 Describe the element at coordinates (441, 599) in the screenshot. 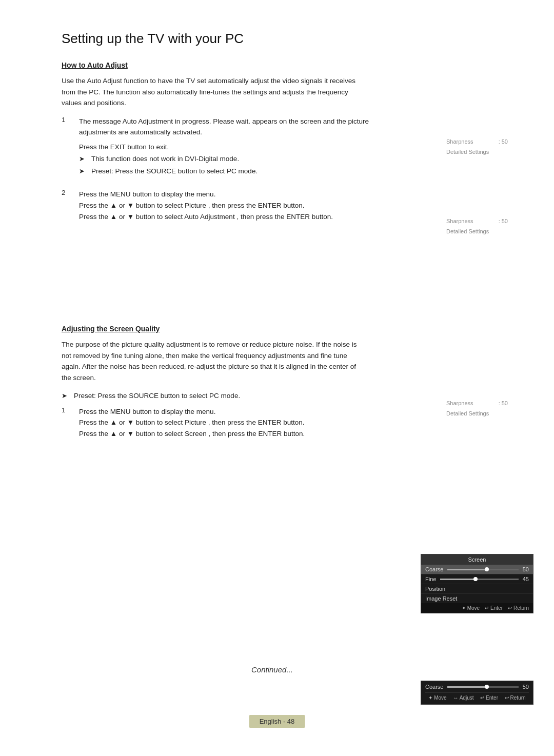

I see `image-reset-label: Image Reset` at that location.